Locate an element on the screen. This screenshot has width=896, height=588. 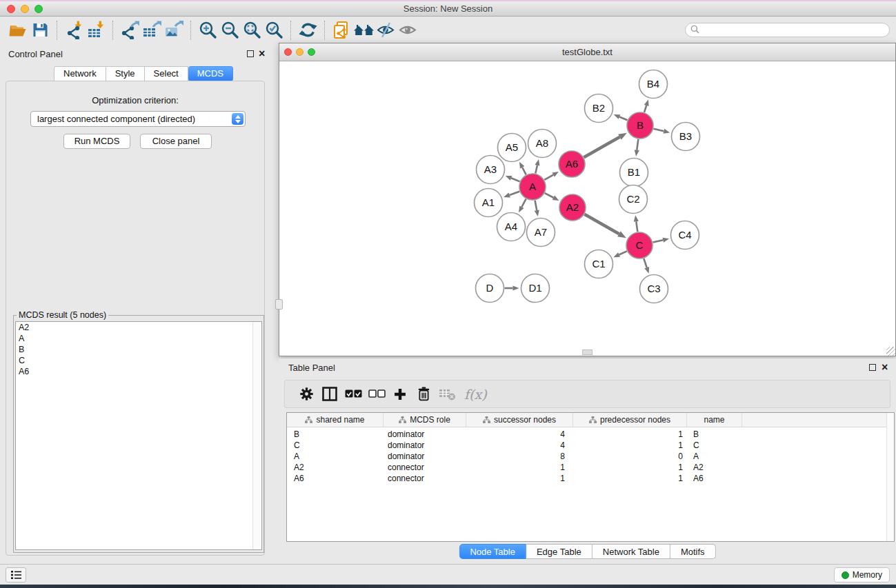
new-network-from-selection-icon is located at coordinates (341, 30).